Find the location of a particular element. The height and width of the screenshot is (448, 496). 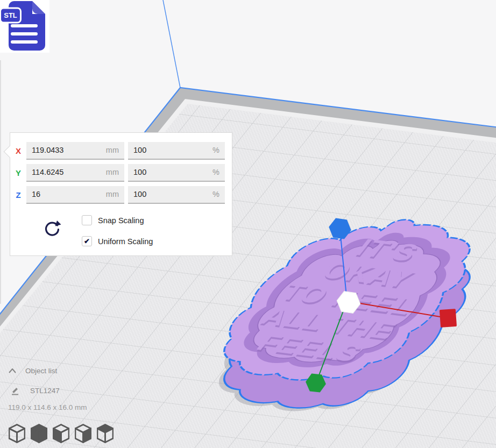

x-percent-input is located at coordinates (172, 150).